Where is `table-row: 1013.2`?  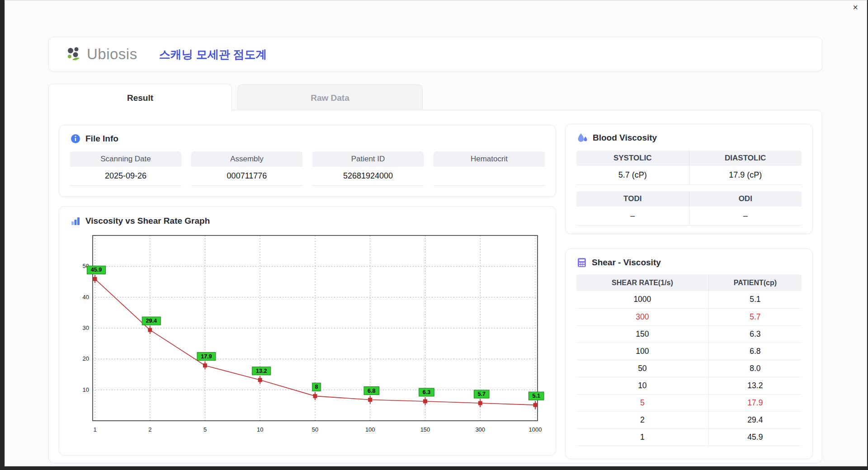
table-row: 1013.2 is located at coordinates (689, 385).